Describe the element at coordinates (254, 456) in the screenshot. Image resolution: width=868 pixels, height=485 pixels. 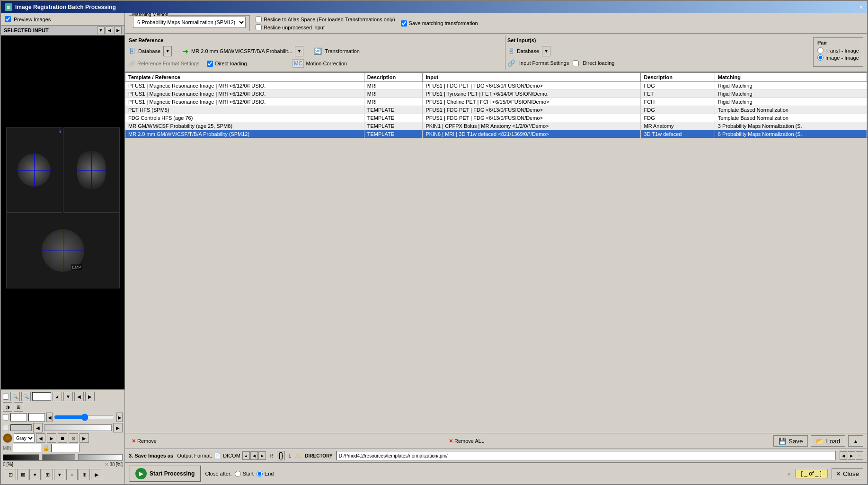
I see `format-left-btn: ◀` at that location.